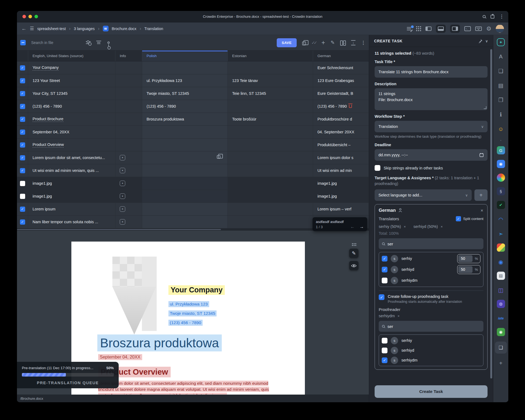 The height and width of the screenshot is (420, 525). I want to click on remove-proofreader-icon: ×, so click(399, 316).